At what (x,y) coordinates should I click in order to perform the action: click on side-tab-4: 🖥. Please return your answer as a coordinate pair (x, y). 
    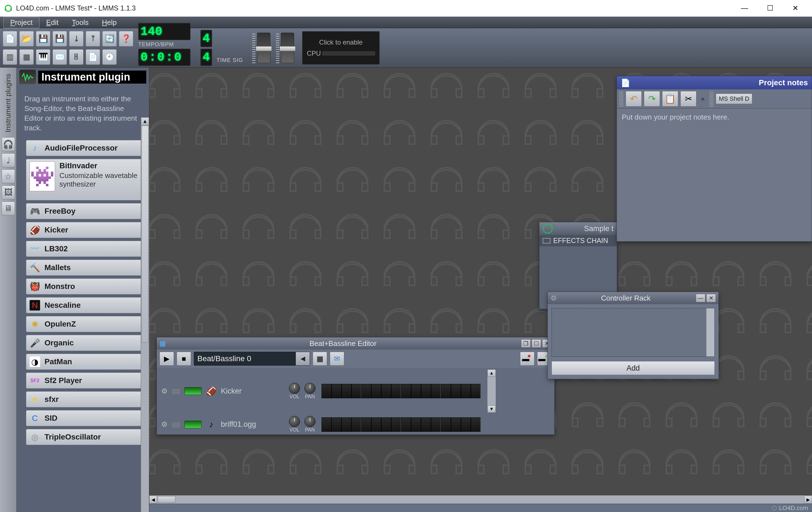
    Looking at the image, I should click on (8, 209).